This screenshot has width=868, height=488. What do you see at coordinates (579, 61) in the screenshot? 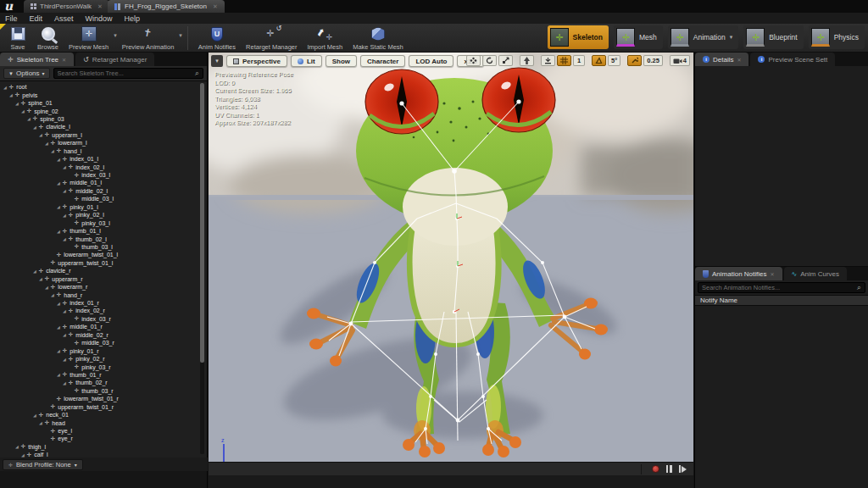
I see `grid-snap-value: 1` at bounding box center [579, 61].